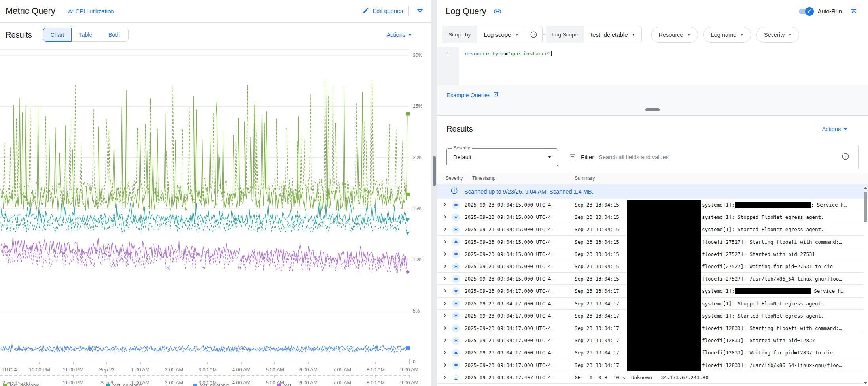  I want to click on log-query-editor: 1 resource.type="gce_instance", so click(652, 66).